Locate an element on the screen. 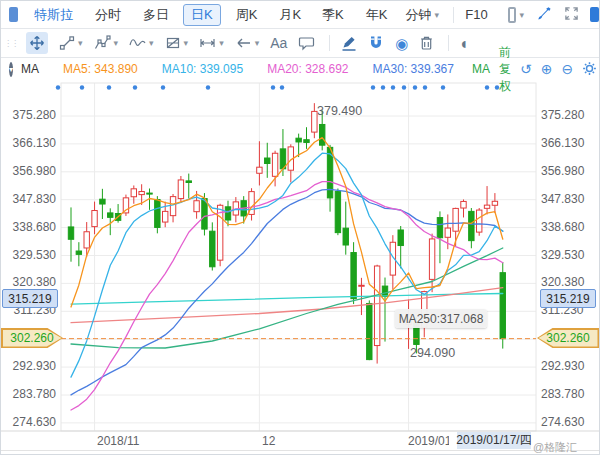  drag-handle: ⋮⋮ is located at coordinates (11, 44).